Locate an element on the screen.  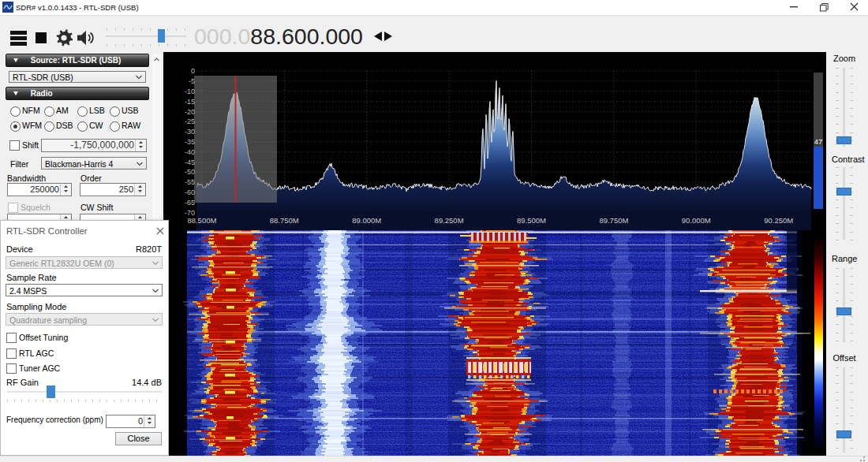
svg-text: 89.750M is located at coordinates (614, 221).